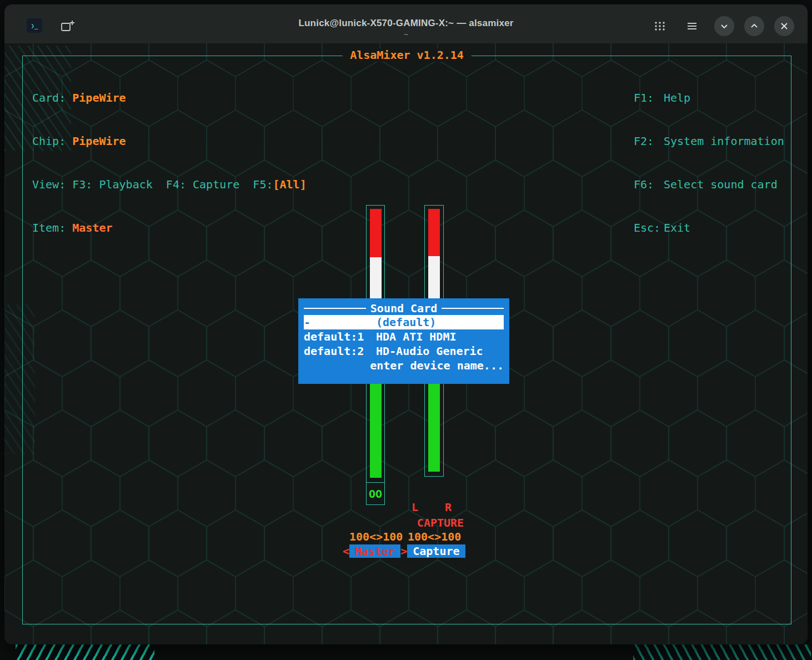 This screenshot has height=660, width=812. I want to click on chip-line: Chip: PipeWire, so click(169, 141).